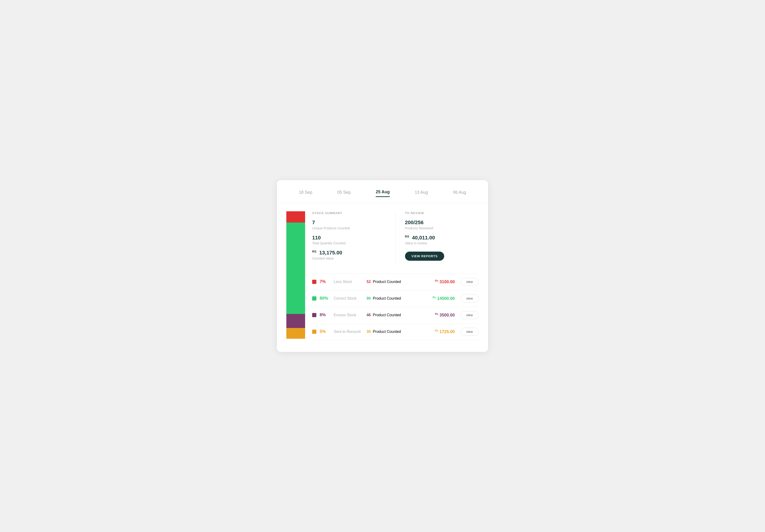  What do you see at coordinates (392, 298) in the screenshot?
I see `stock-count: 90 Product Counted` at bounding box center [392, 298].